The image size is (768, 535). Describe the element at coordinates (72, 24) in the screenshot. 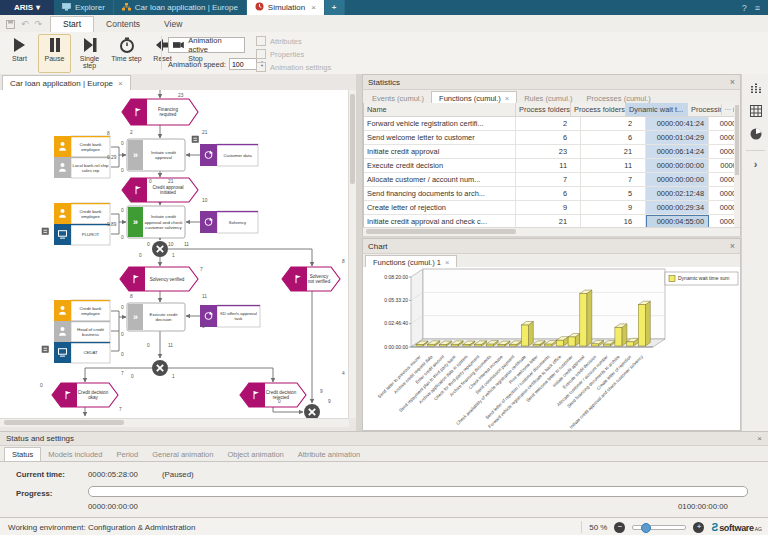

I see `ribbon-tab-start: Start` at that location.